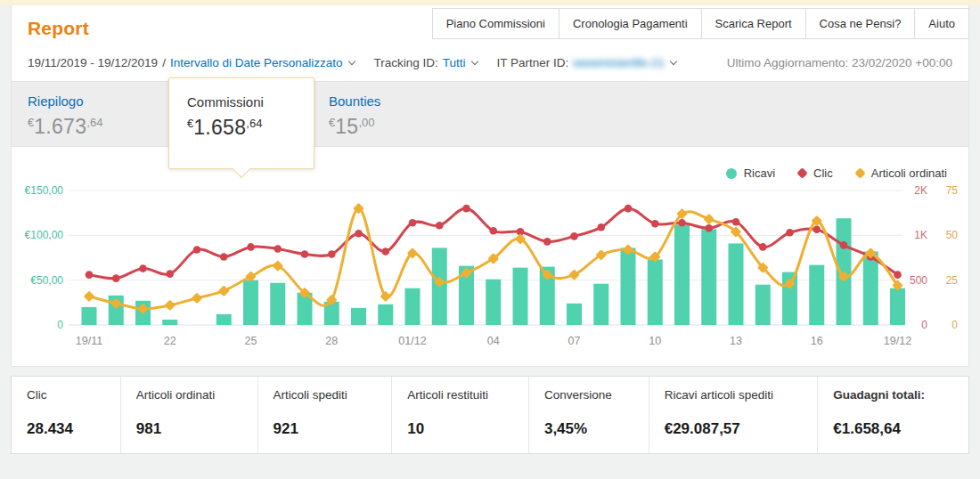  Describe the element at coordinates (251, 303) in the screenshot. I see `bar-25/11` at that location.